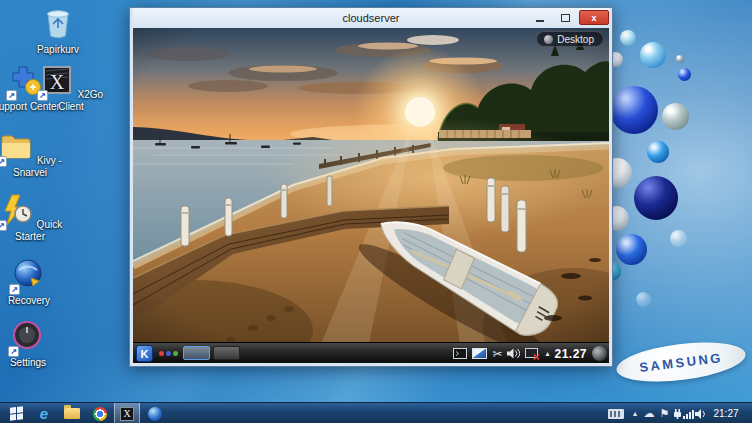  Describe the element at coordinates (72, 414) in the screenshot. I see `folder-icon` at that location.